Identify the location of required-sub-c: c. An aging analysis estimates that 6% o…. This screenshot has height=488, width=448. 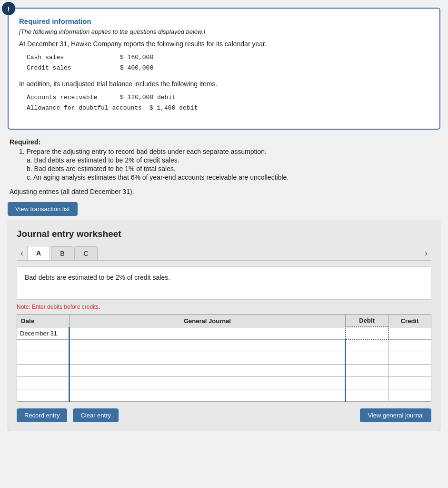
(232, 177).